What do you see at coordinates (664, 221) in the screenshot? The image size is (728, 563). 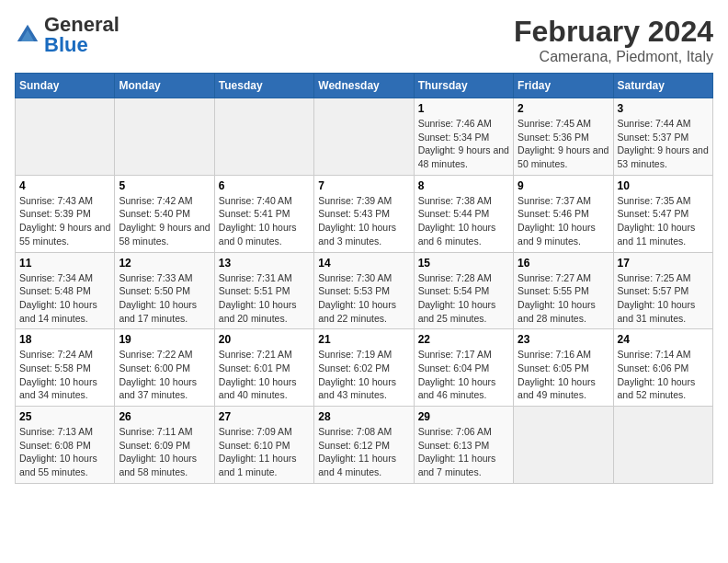 I see `day-info: Sunrise: 7:35 AMSunset: 5:47 PMDaylight:…` at bounding box center [664, 221].